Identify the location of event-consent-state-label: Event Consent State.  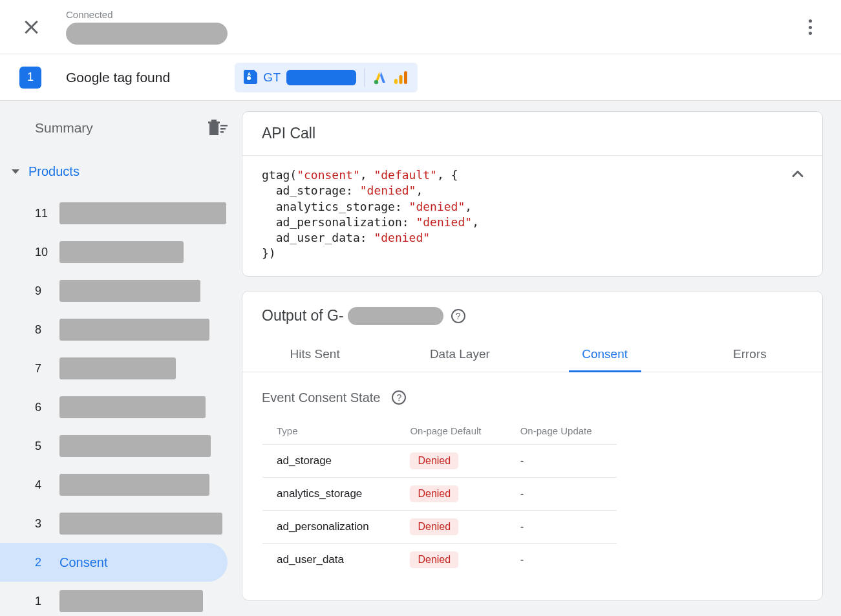
(321, 398).